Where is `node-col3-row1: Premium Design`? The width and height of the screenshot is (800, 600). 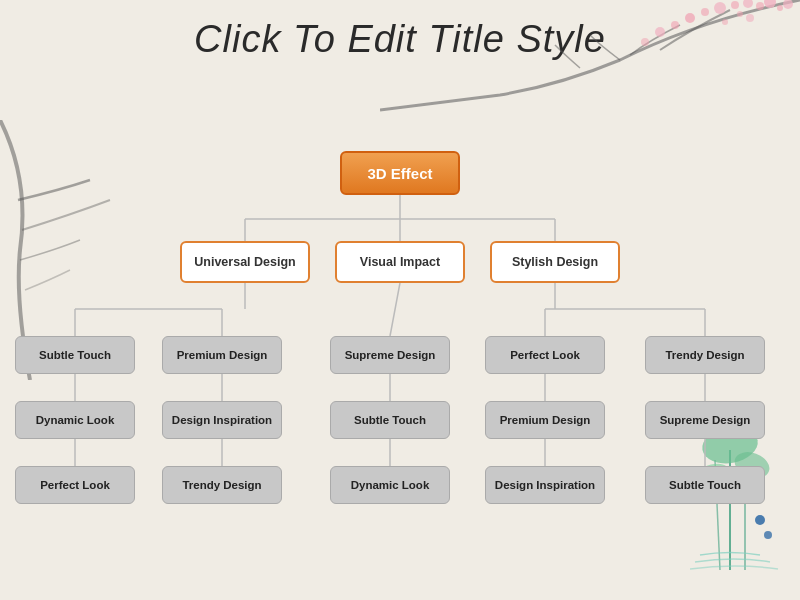 node-col3-row1: Premium Design is located at coordinates (545, 420).